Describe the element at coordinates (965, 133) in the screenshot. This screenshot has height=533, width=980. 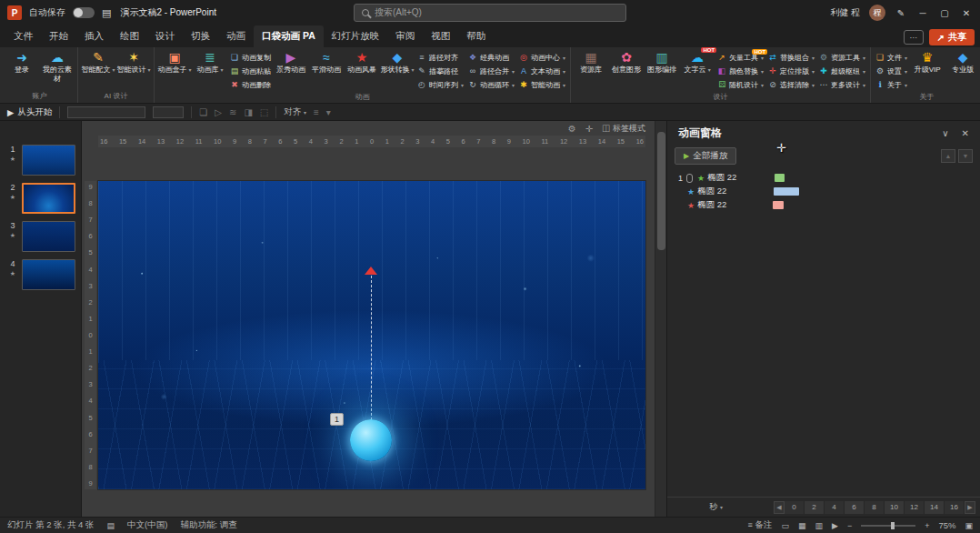
I see `pane-close-icon: ✕` at that location.